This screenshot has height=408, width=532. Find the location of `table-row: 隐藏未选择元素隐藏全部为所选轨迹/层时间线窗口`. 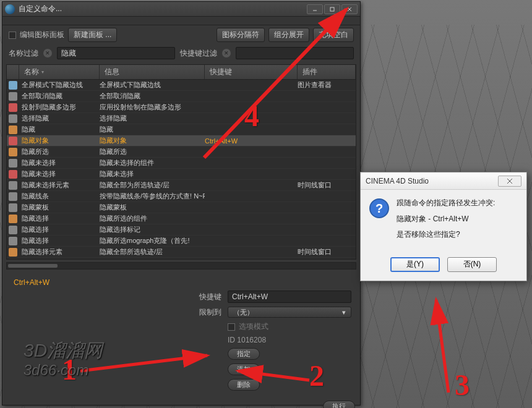

table-row: 隐藏未选择元素隐藏全部为所选轨迹/层时间线窗口 is located at coordinates (181, 185).